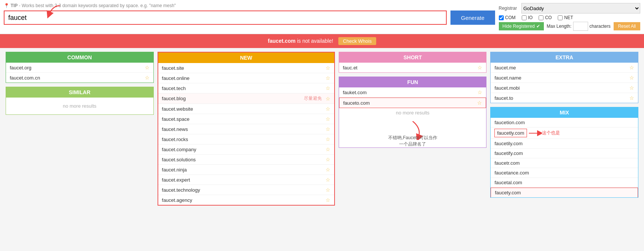 The image size is (644, 251). I want to click on hide-registered-button: Hide Registered ✔, so click(521, 26).